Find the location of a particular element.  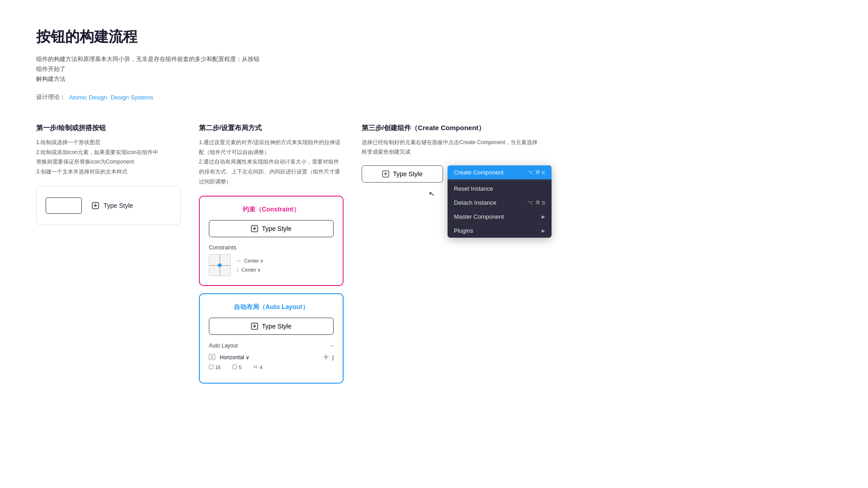

al-direction-row: Horizontal ∨ | is located at coordinates (271, 357).